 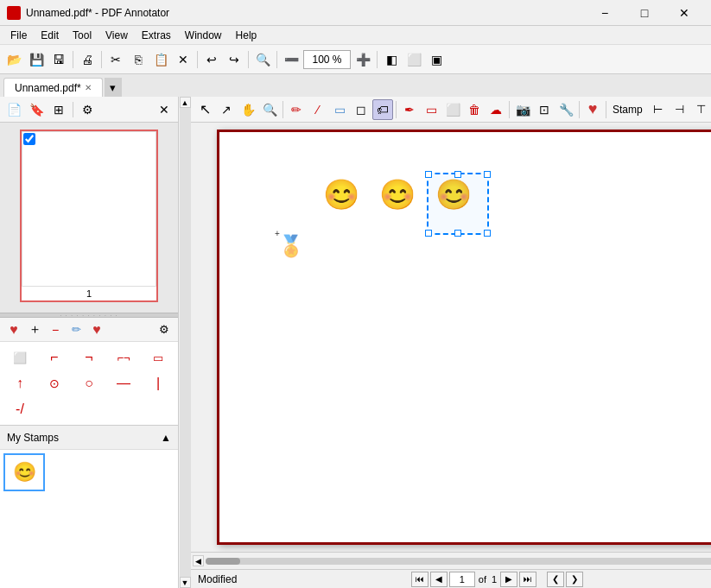 I want to click on smiley-1: 😊, so click(x=341, y=194).